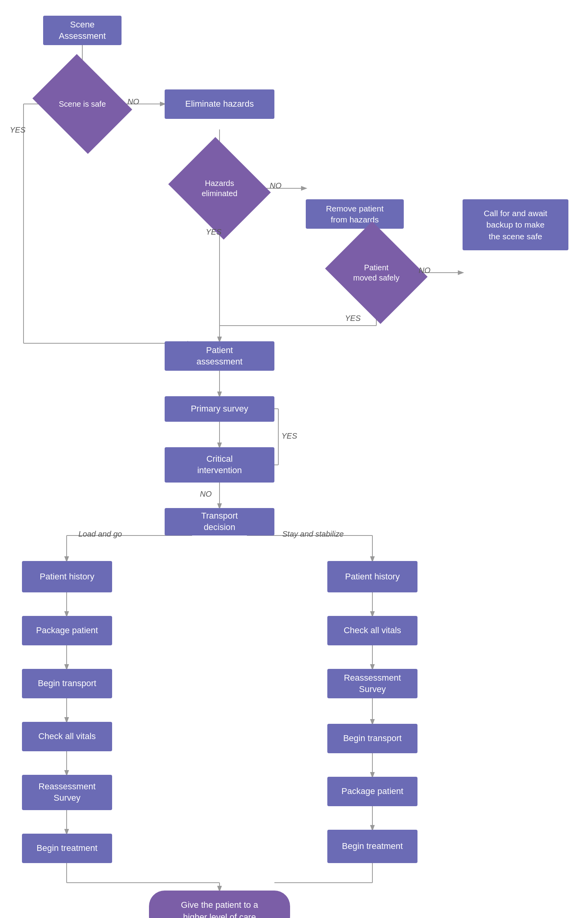 The width and height of the screenshot is (588, 918). What do you see at coordinates (372, 738) in the screenshot?
I see `right-begin-transport-box: Begin transport` at bounding box center [372, 738].